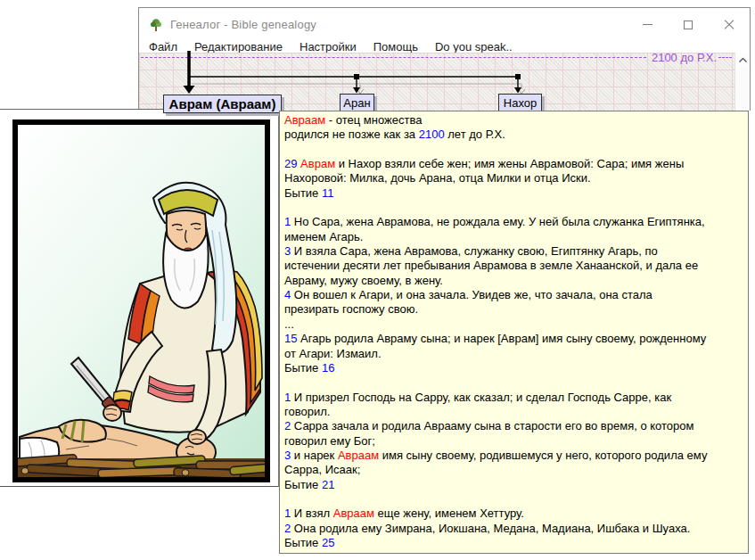  I want to click on tooltip-line: 15 Агарь родила Авраму сына; и нарек [Ав…, so click(513, 339).